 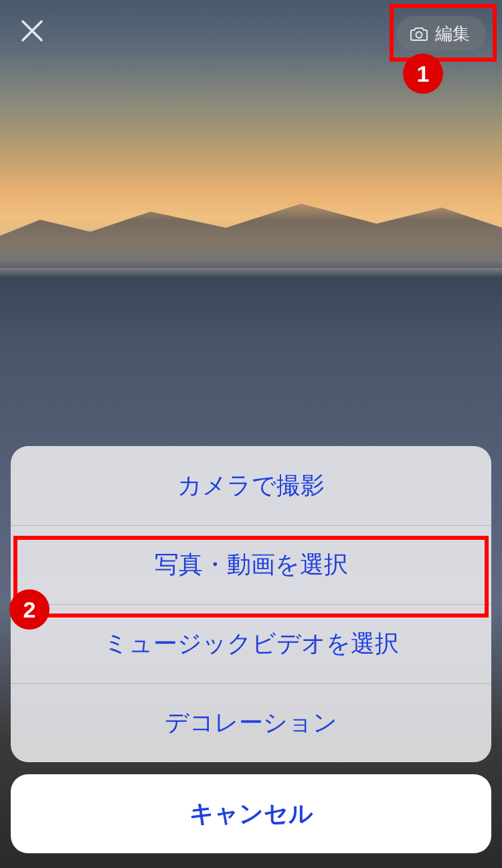 I want to click on action-select-photo-video: 写真・動画を選択, so click(x=251, y=565).